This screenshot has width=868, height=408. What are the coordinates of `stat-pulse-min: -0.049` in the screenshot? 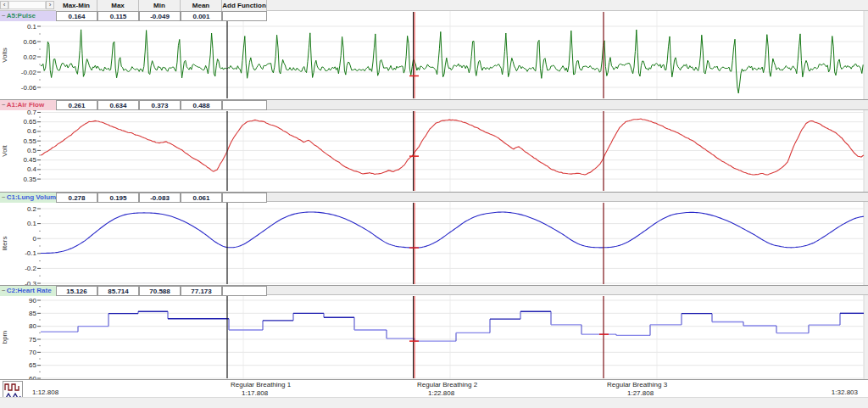 It's located at (159, 16).